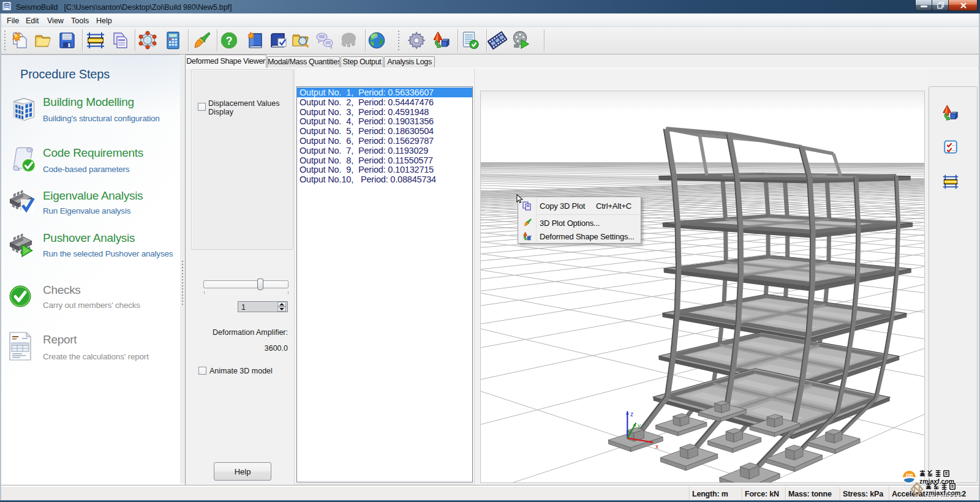 Image resolution: width=980 pixels, height=502 pixels. Describe the element at coordinates (632, 414) in the screenshot. I see `svg-text: z` at that location.